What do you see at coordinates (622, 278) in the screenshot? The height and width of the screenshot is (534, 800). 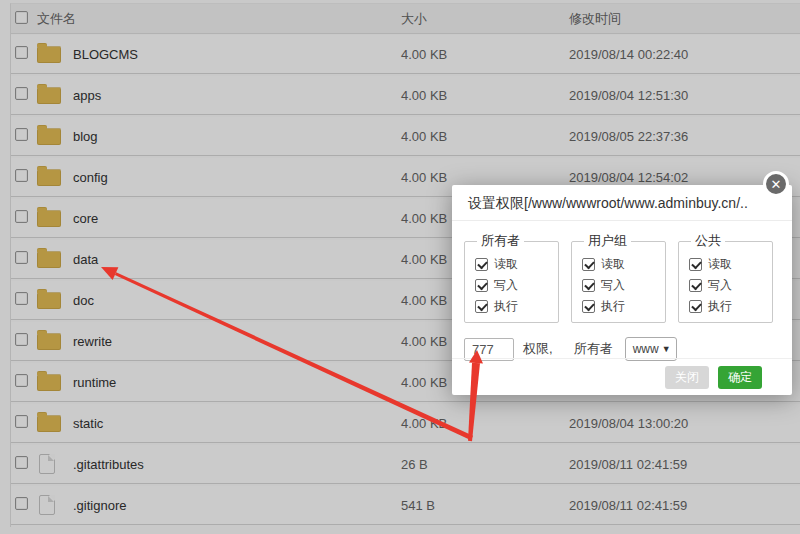 I see `permission-groups: 所有者 读取 写入 执行 用户组 读取 写入 执行 公共 读取 写入` at bounding box center [622, 278].